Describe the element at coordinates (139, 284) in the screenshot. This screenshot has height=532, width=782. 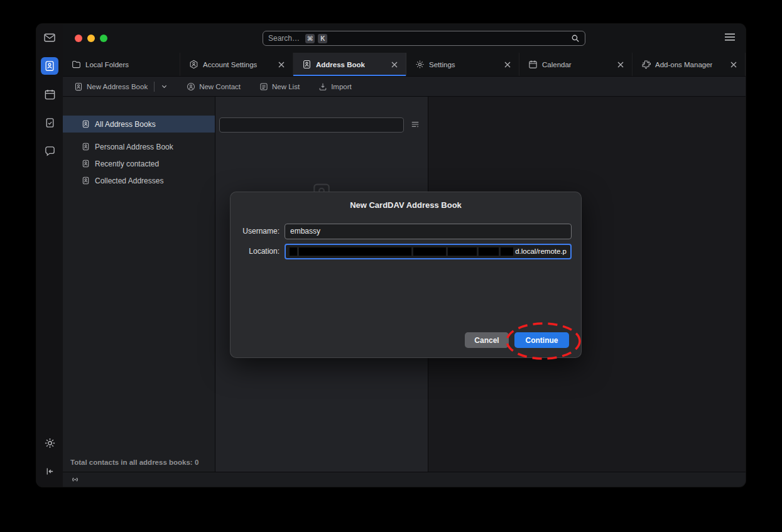
I see `address-books-pane: All Address Books Personal Address Book …` at that location.